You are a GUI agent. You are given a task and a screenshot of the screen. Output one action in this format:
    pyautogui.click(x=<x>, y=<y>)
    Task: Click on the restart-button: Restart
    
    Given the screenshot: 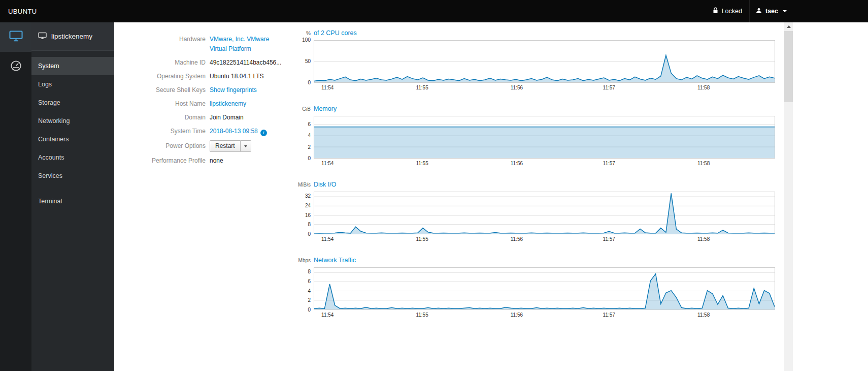 What is the action you would take?
    pyautogui.click(x=225, y=146)
    